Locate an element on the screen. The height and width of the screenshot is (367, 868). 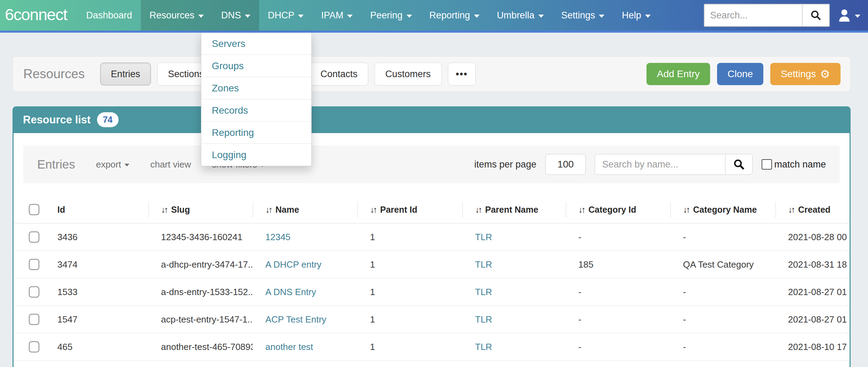
nav-item-dashboard: Dashboard is located at coordinates (109, 15).